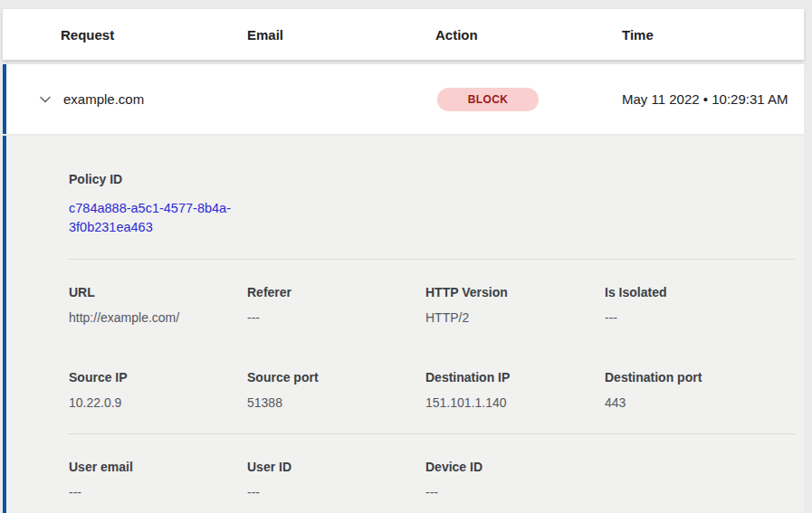 This screenshot has width=812, height=513. What do you see at coordinates (488, 100) in the screenshot?
I see `block-status-badge: BLOCK` at bounding box center [488, 100].